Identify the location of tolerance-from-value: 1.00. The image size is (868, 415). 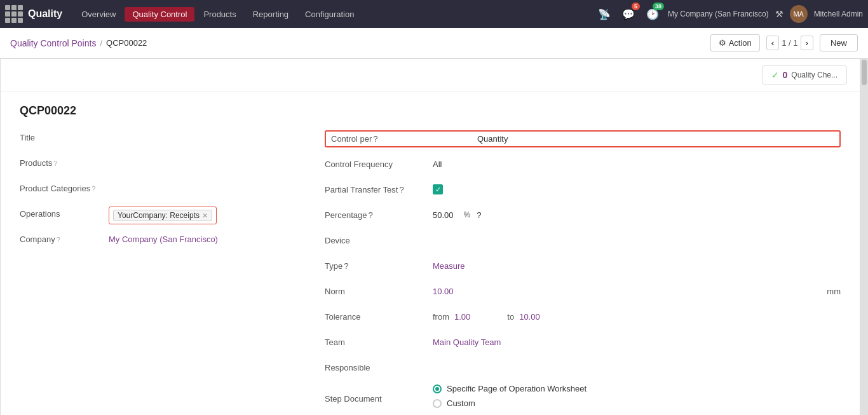
(463, 316).